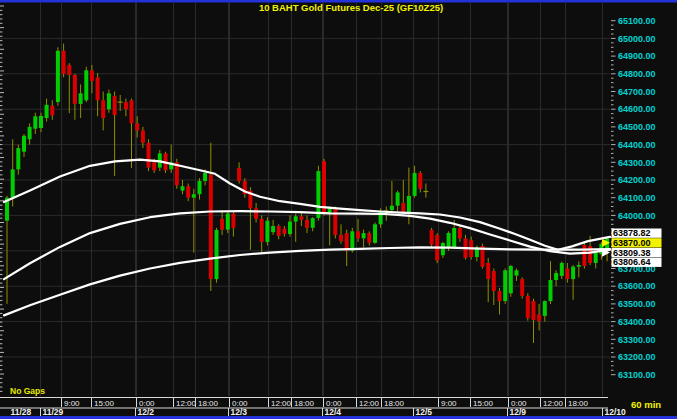 The height and width of the screenshot is (419, 677). I want to click on date-label: 12/3, so click(240, 412).